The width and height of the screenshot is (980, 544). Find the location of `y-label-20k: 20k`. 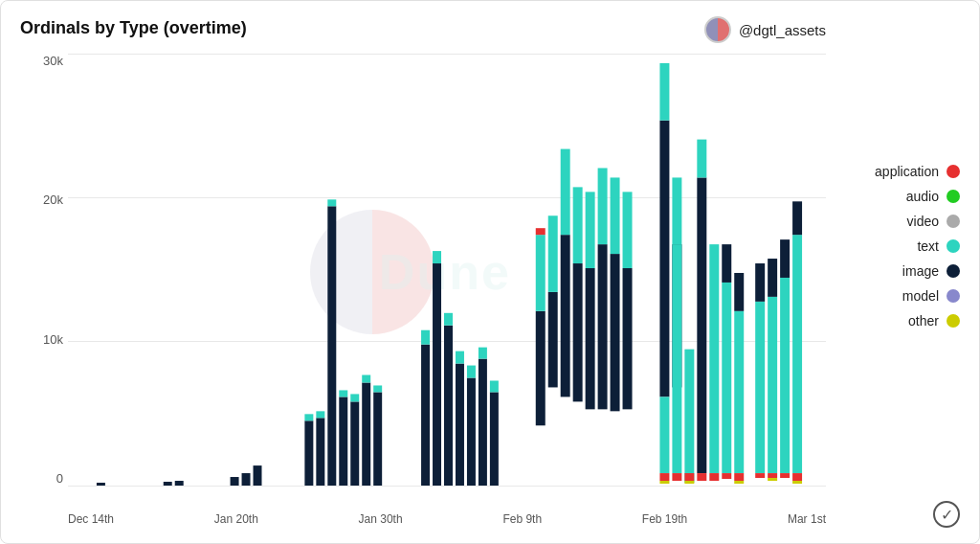

y-label-20k: 20k is located at coordinates (54, 199).